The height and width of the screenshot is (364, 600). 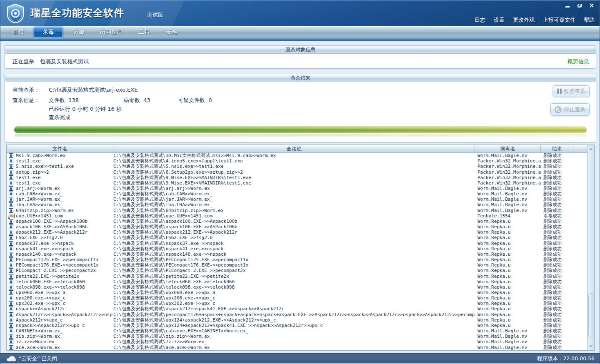 I want to click on table-row: CABINET>>Worm.ex_ C:\包裹及安装格式测试\cab-exe.E…, so click(x=297, y=331).